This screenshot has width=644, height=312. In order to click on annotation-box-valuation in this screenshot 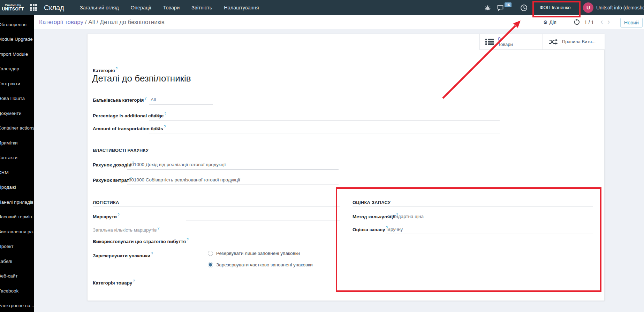, I will do `click(469, 240)`.